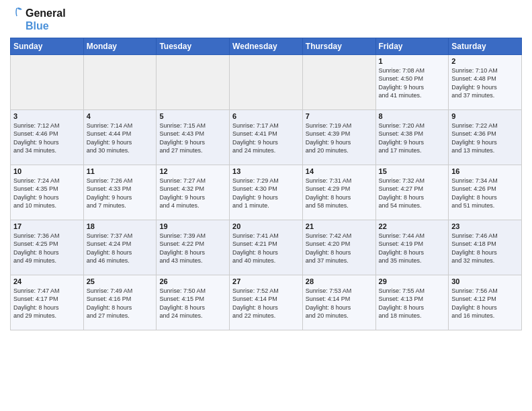 The width and height of the screenshot is (532, 411). Describe the element at coordinates (412, 248) in the screenshot. I see `day-info: Sunrise: 7:44 AM Sunset: 4:19 PM Dayligh…` at that location.